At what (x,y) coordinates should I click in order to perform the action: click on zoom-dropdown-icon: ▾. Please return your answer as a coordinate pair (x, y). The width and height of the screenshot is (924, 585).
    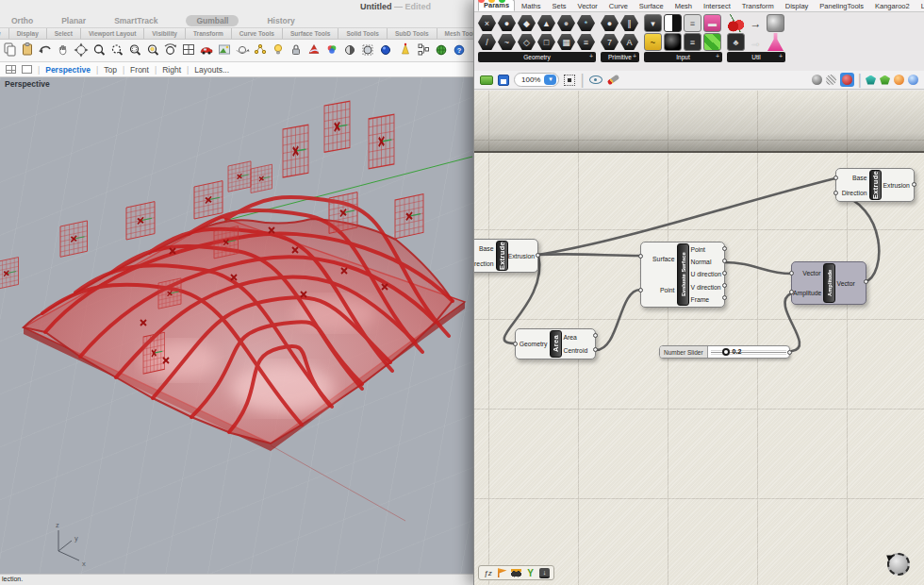
    Looking at the image, I should click on (551, 79).